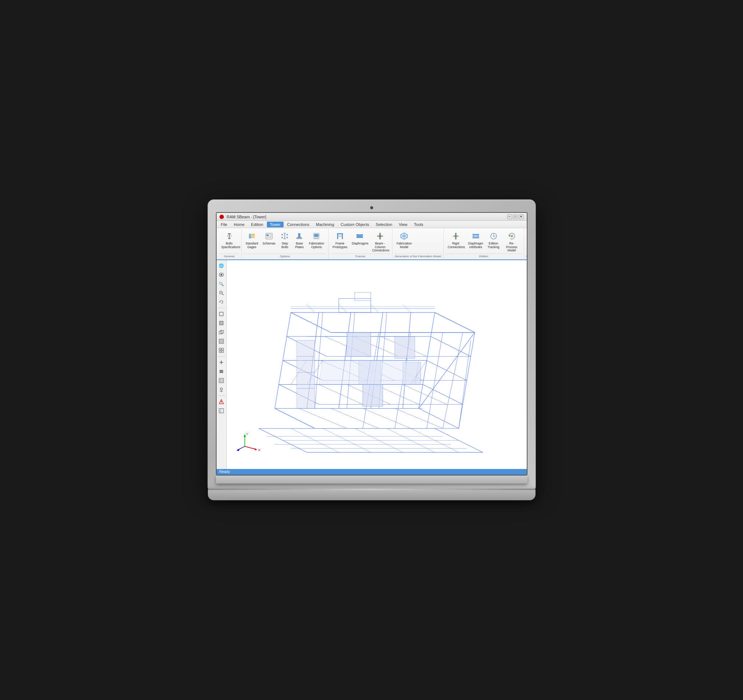 This screenshot has width=743, height=700. What do you see at coordinates (222, 217) in the screenshot?
I see `app-icon` at bounding box center [222, 217].